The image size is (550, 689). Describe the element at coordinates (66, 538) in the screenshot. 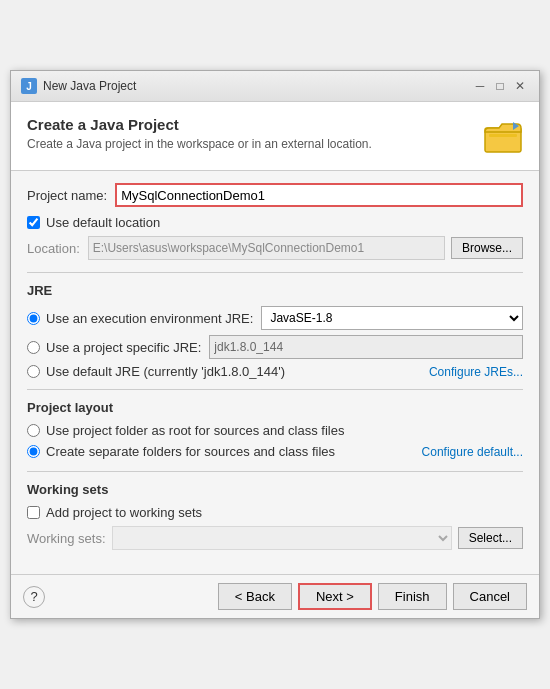

I see `working-sets-label: Working sets:` at that location.